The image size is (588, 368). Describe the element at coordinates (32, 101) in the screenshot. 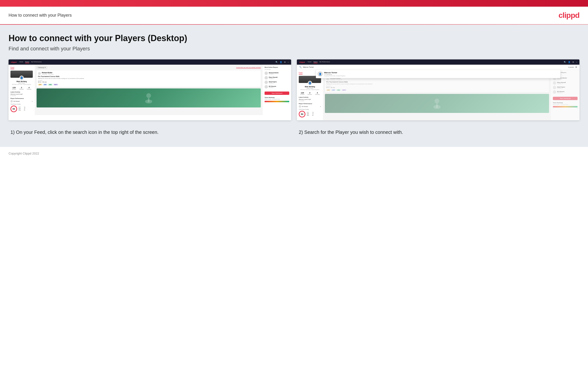

I see `ss1-chevron-down-icon: ▼` at that location.